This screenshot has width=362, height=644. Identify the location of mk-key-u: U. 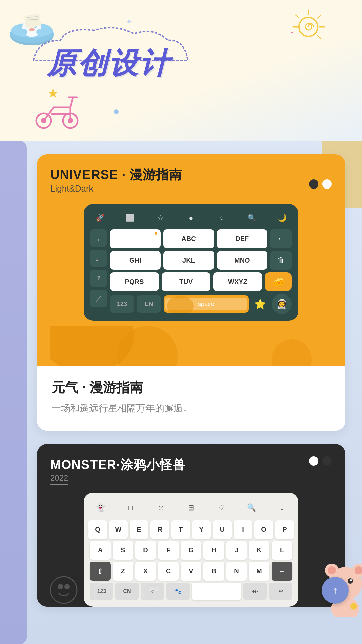
(222, 530).